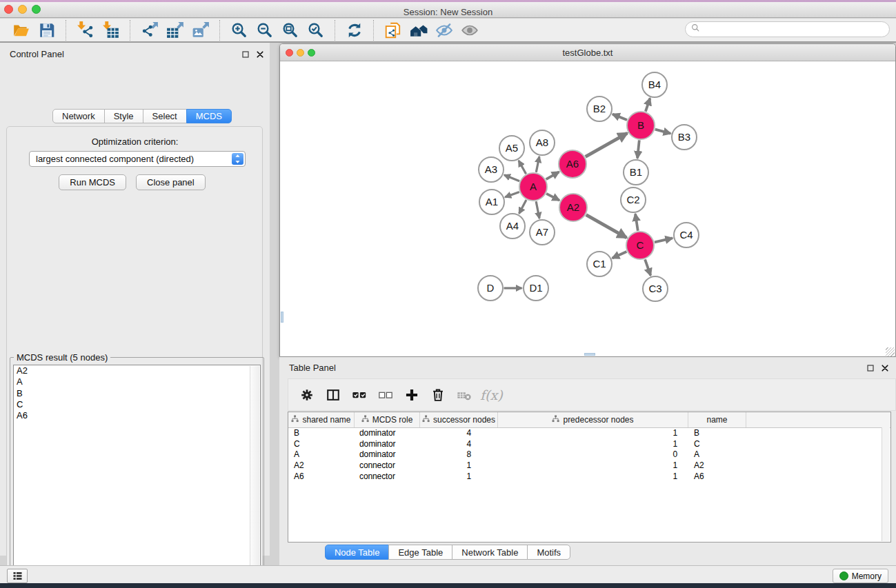 The width and height of the screenshot is (896, 588). What do you see at coordinates (290, 30) in the screenshot?
I see `zoom-fit-button` at bounding box center [290, 30].